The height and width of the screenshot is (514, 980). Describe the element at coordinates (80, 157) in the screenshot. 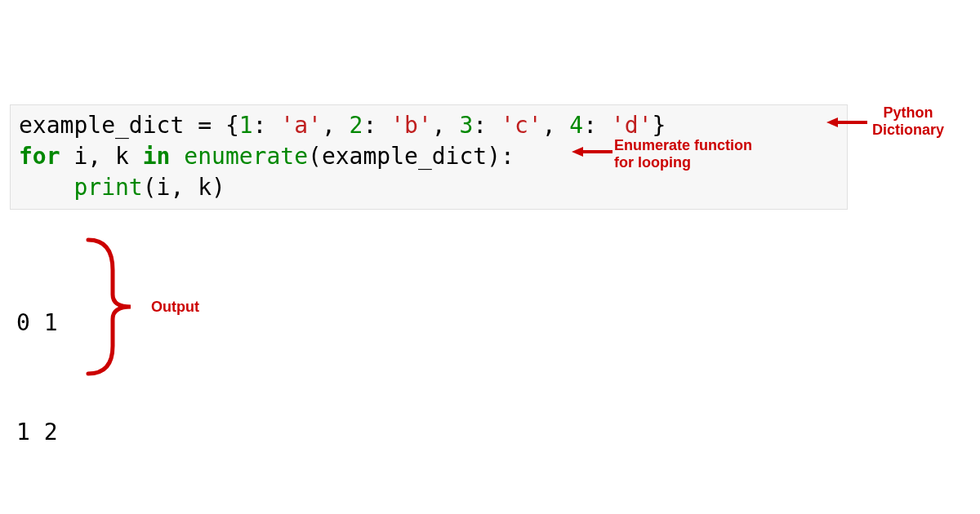

I see `loop-var-i: i` at that location.